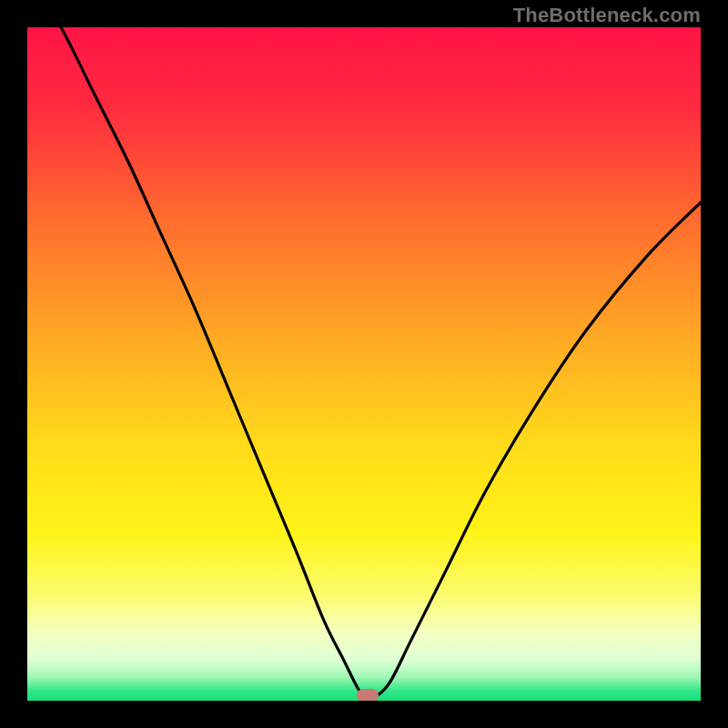 This screenshot has width=728, height=728. What do you see at coordinates (368, 695) in the screenshot?
I see `minimum-marker` at bounding box center [368, 695].